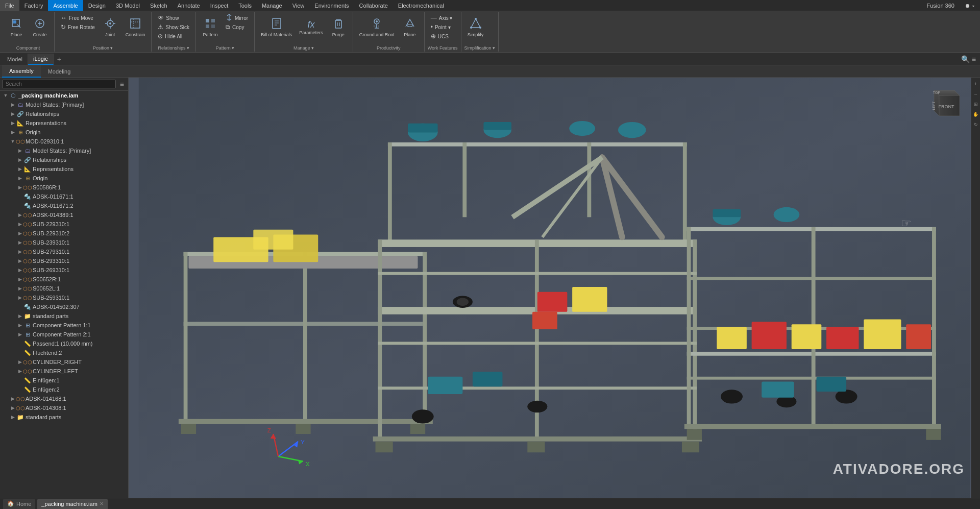  I want to click on expand-ms-mod: ▶, so click(20, 151).